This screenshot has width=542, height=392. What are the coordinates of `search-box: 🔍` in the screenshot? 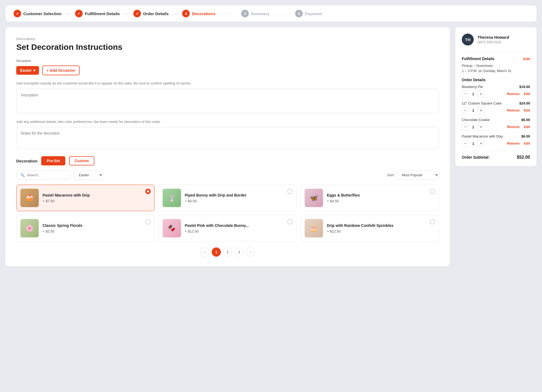 It's located at (43, 175).